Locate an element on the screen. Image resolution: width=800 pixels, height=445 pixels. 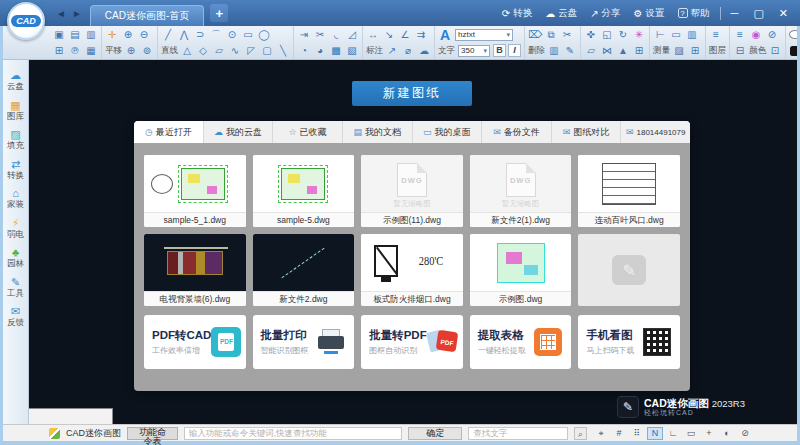
layer-label: 图层 is located at coordinates (718, 50).